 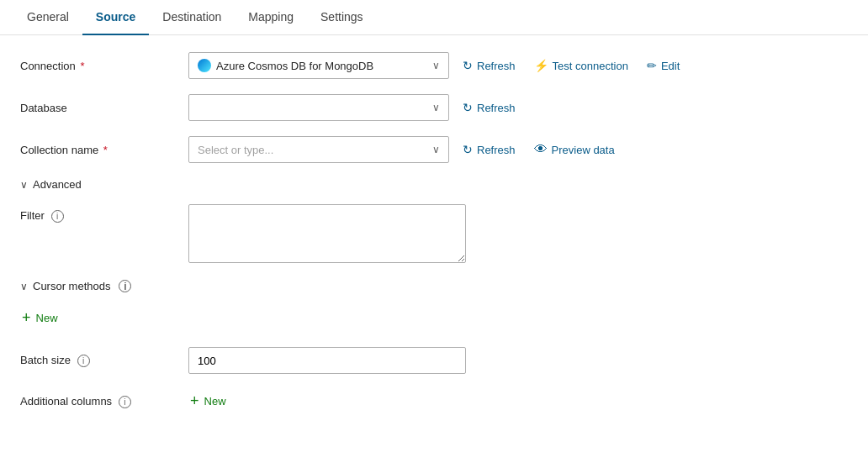 I want to click on collection-chevron-icon: ∨, so click(x=436, y=150).